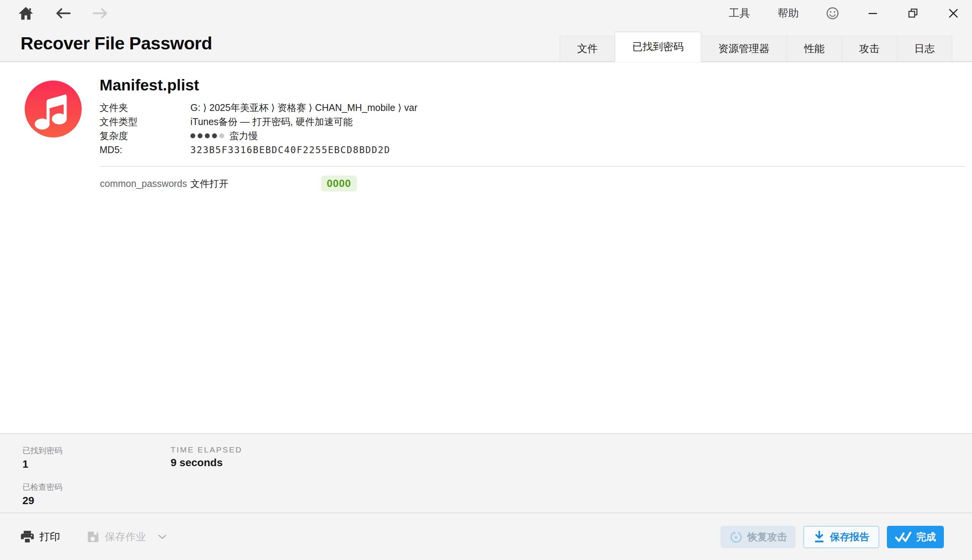 Image resolution: width=972 pixels, height=560 pixels. What do you see at coordinates (149, 85) in the screenshot?
I see `file-name: Manifest.plist` at bounding box center [149, 85].